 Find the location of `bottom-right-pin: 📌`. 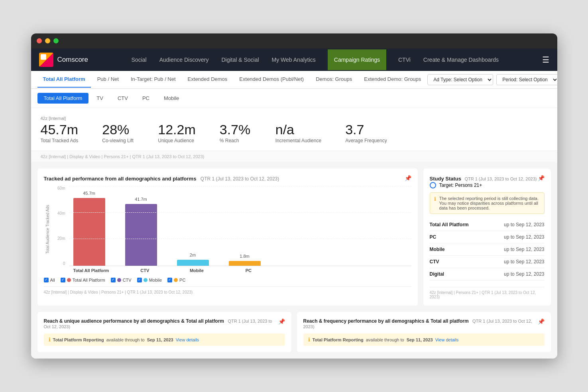

bottom-right-pin: 📌 is located at coordinates (541, 321).